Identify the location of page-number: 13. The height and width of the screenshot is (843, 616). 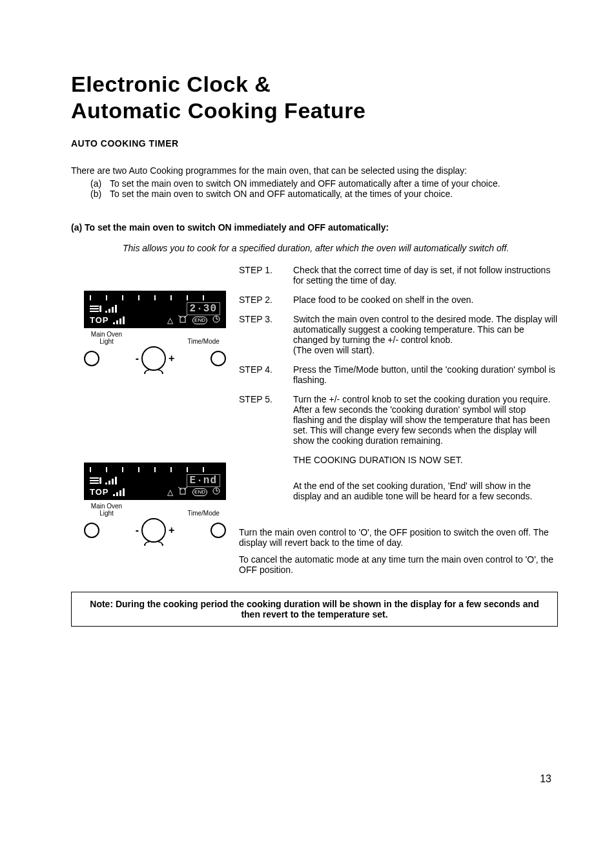
(546, 779).